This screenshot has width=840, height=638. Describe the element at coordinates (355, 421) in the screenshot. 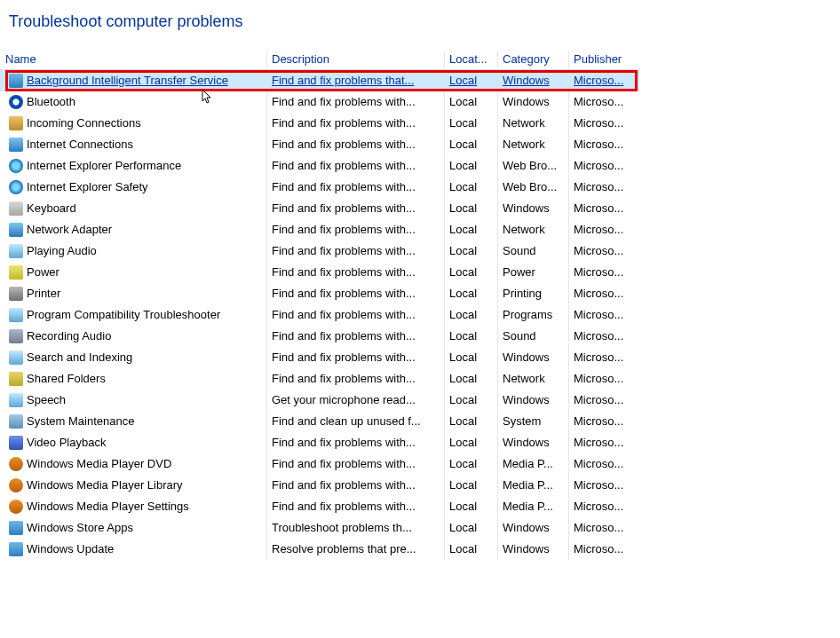

I see `cell-description: Find and clean up unused f...` at that location.